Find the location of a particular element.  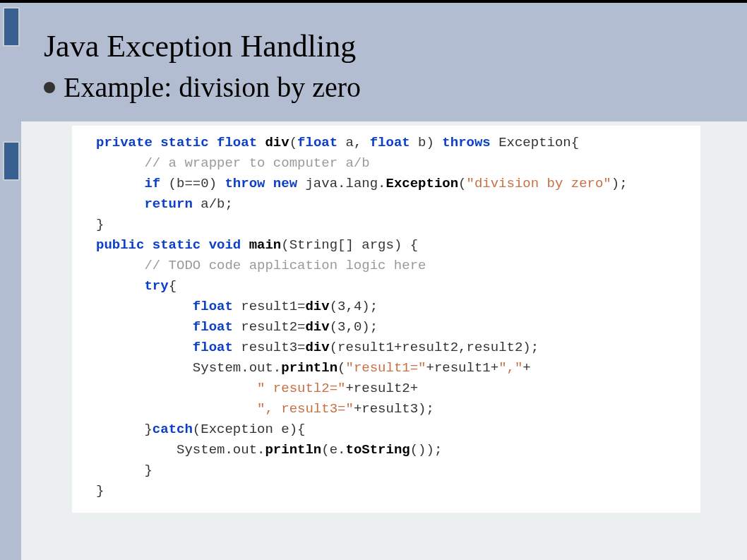

code-token: (e. is located at coordinates (333, 450).